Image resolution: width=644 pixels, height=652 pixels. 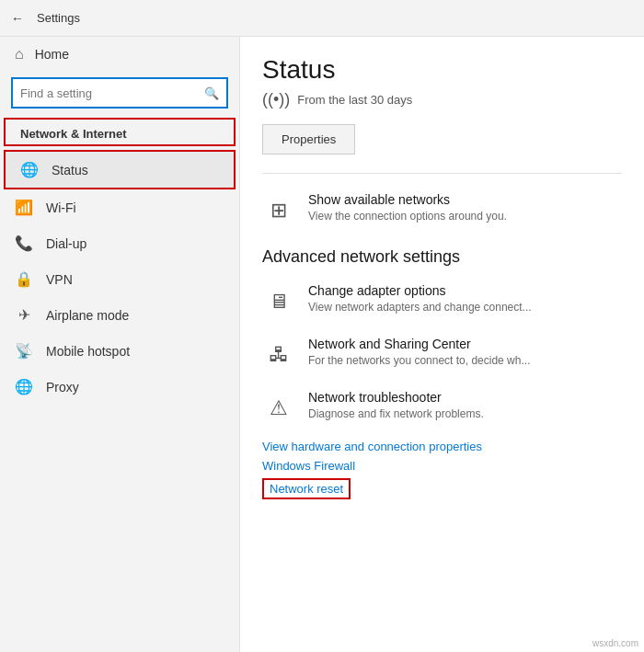 I want to click on sidebar-proxy-label: Proxy, so click(x=63, y=387).